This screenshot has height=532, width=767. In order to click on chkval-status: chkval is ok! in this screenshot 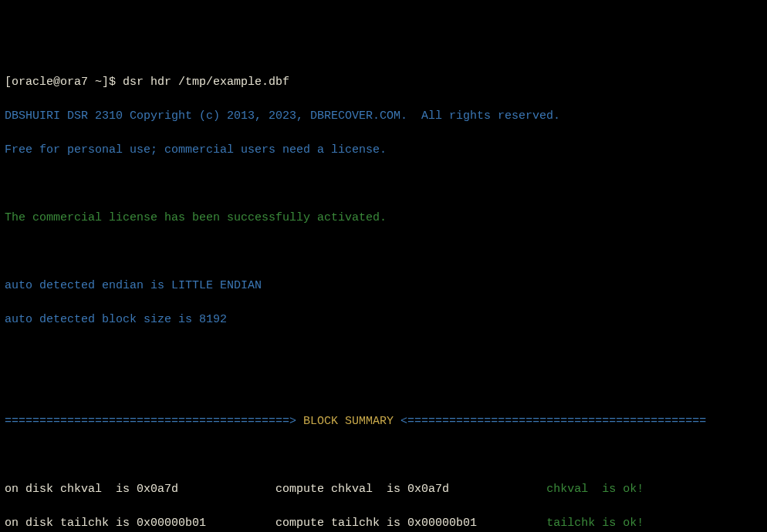, I will do `click(595, 489)`.